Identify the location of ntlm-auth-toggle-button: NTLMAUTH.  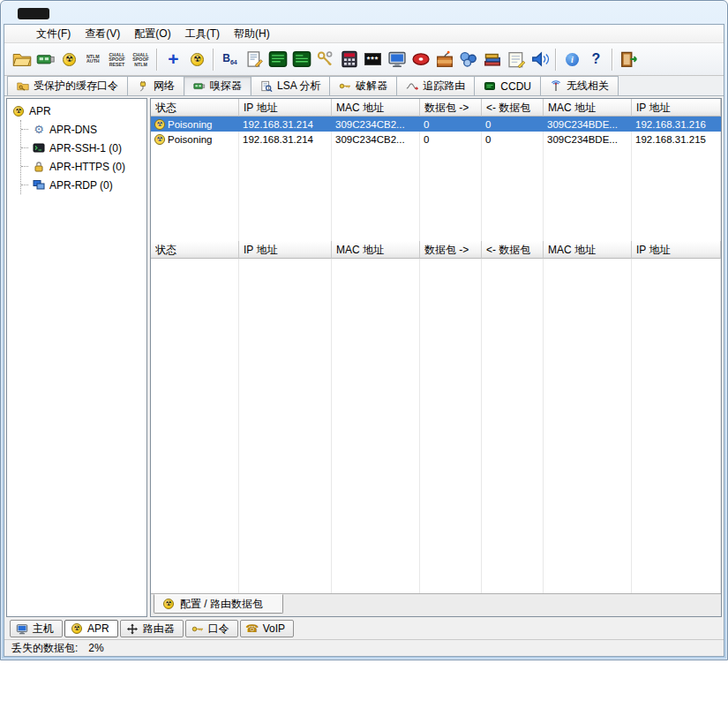
(94, 60).